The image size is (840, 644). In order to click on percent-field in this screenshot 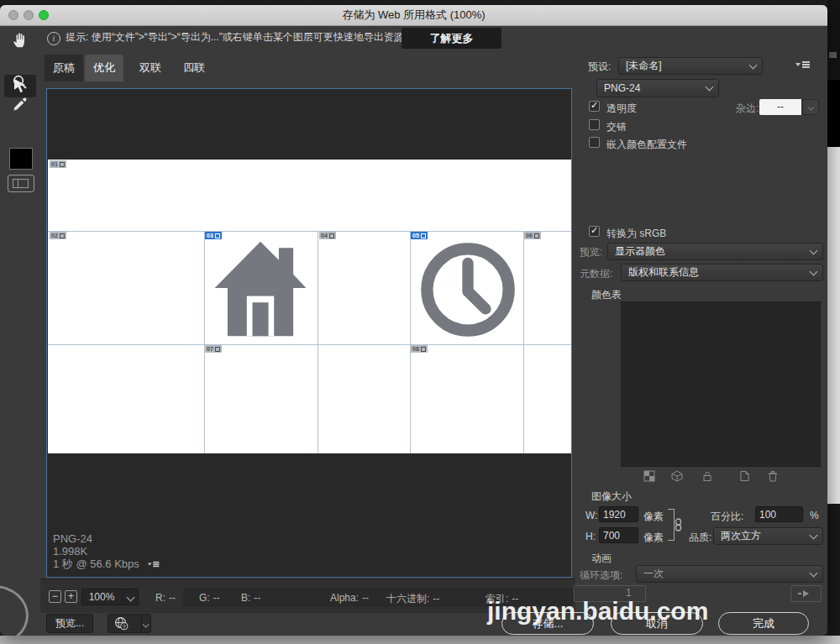, I will do `click(780, 514)`.